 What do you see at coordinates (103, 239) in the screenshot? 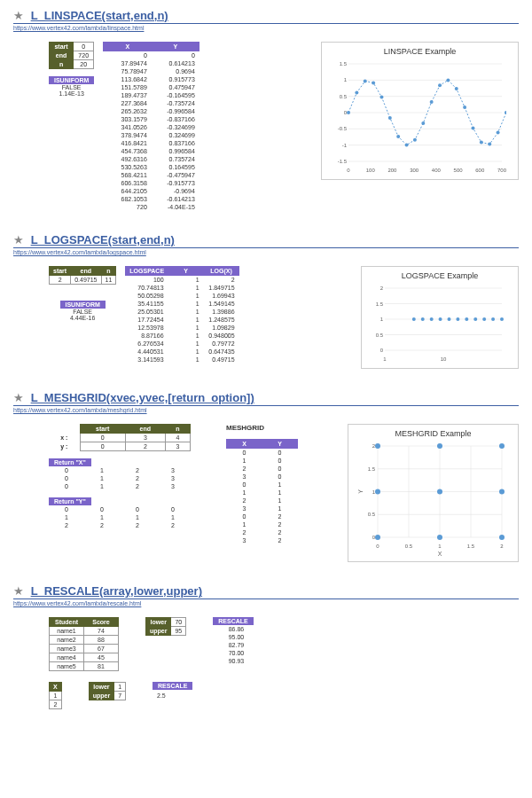
I see `logspace-heading: L_LOGSPACE(start,end,n)` at bounding box center [103, 239].